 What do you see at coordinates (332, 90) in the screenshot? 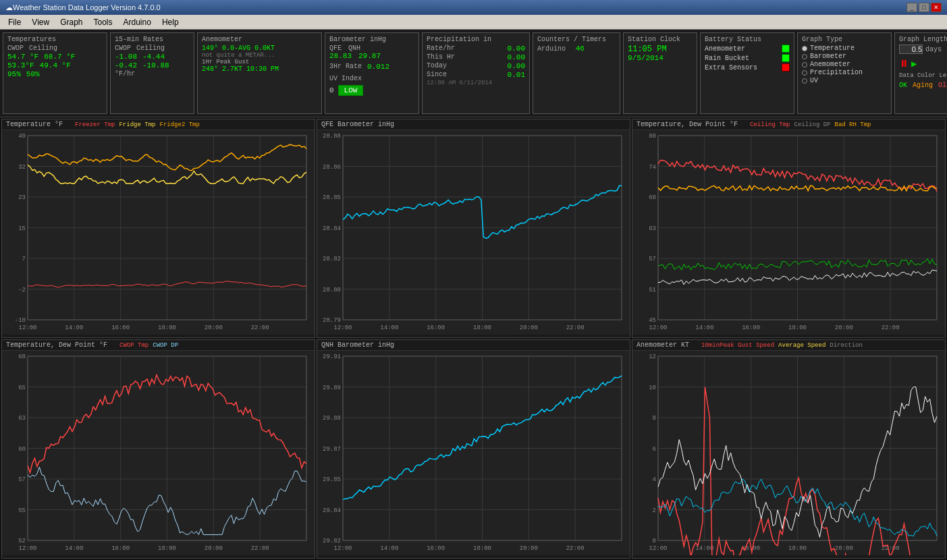
I see `uv-value: 0` at bounding box center [332, 90].